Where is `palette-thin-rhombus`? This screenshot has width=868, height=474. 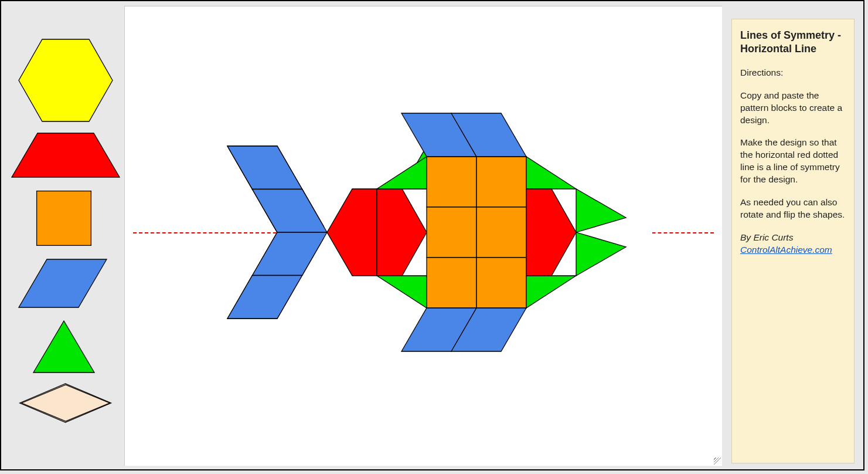 palette-thin-rhombus is located at coordinates (66, 403).